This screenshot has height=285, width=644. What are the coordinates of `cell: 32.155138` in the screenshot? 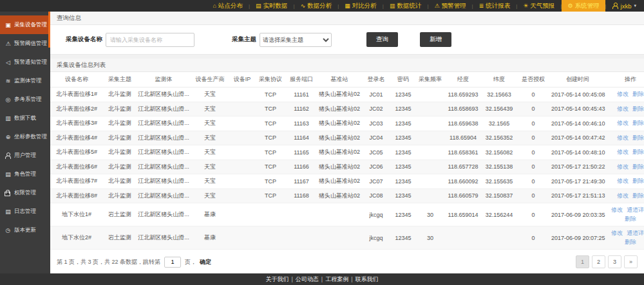 It's located at (499, 167).